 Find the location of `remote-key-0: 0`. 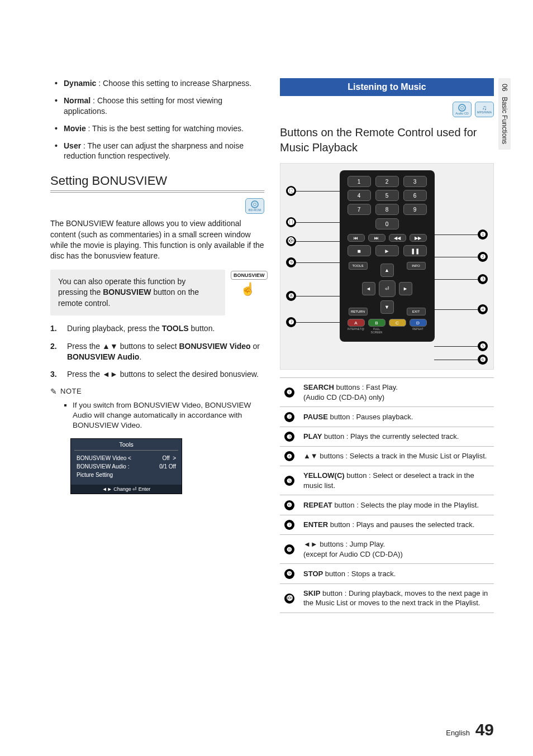

remote-key-0: 0 is located at coordinates (387, 224).